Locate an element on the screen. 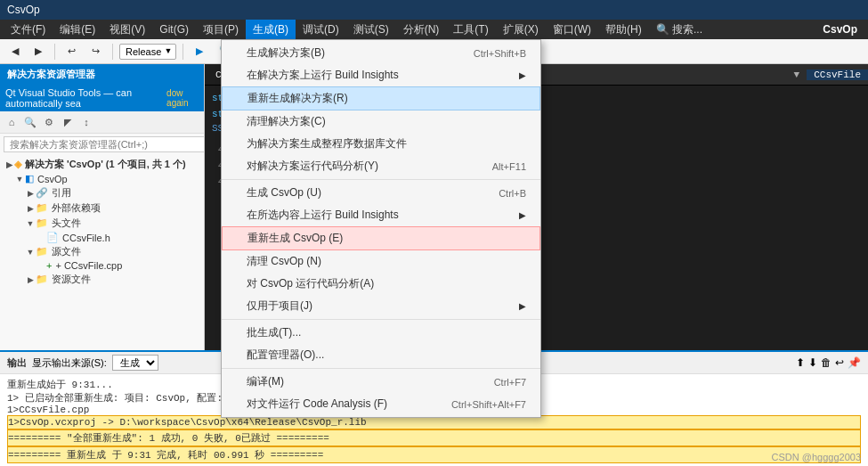 The height and width of the screenshot is (466, 868). menu-build-solution: 生成解决方案(B) Ctrl+Shift+B is located at coordinates (381, 53).